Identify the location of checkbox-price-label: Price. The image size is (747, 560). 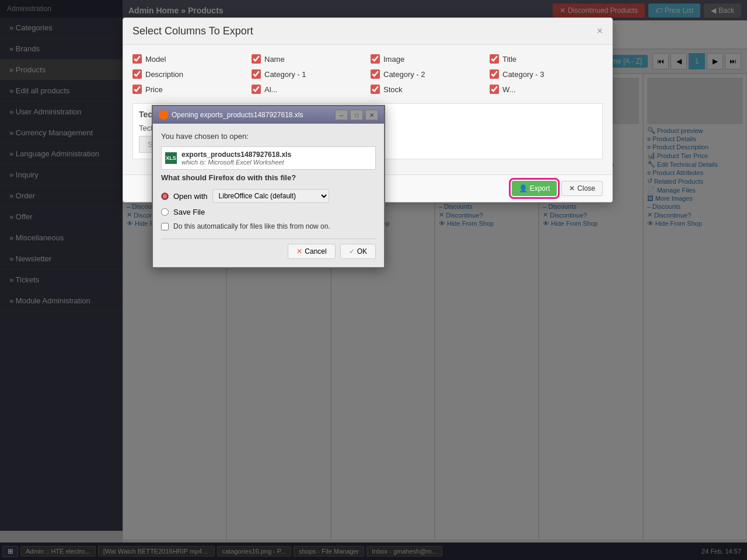
(154, 90).